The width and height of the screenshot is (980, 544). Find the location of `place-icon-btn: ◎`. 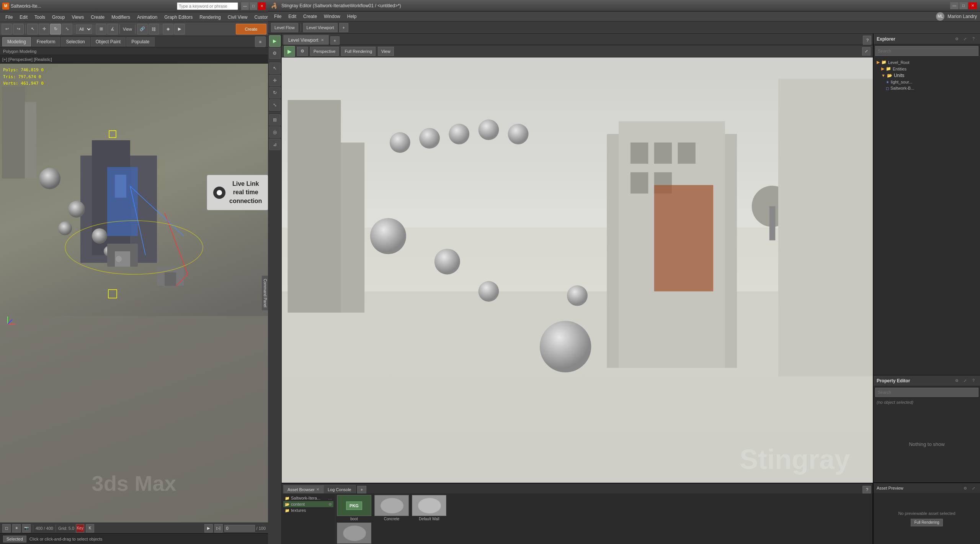

place-icon-btn: ◎ is located at coordinates (275, 132).